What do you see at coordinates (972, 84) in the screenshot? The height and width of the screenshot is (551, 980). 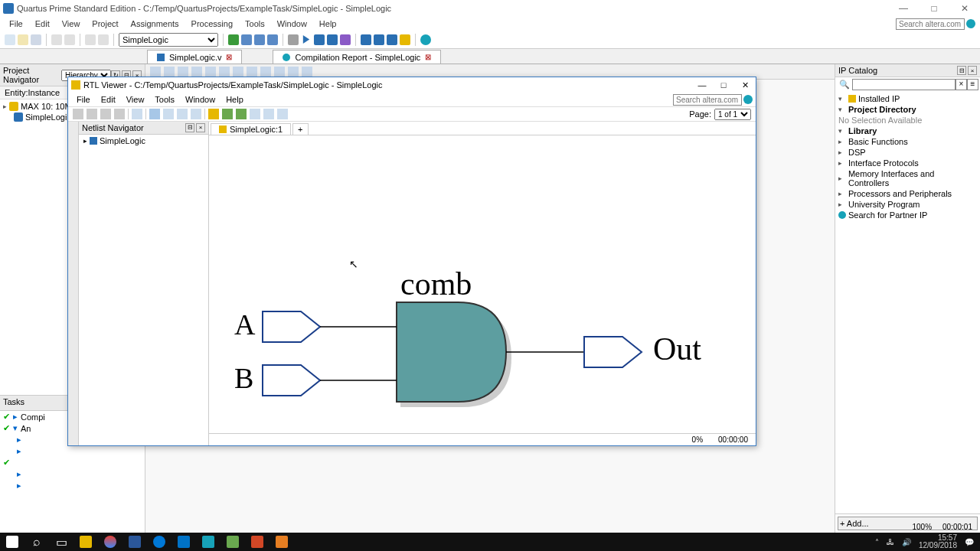 I see `opts-icon: ≡` at bounding box center [972, 84].